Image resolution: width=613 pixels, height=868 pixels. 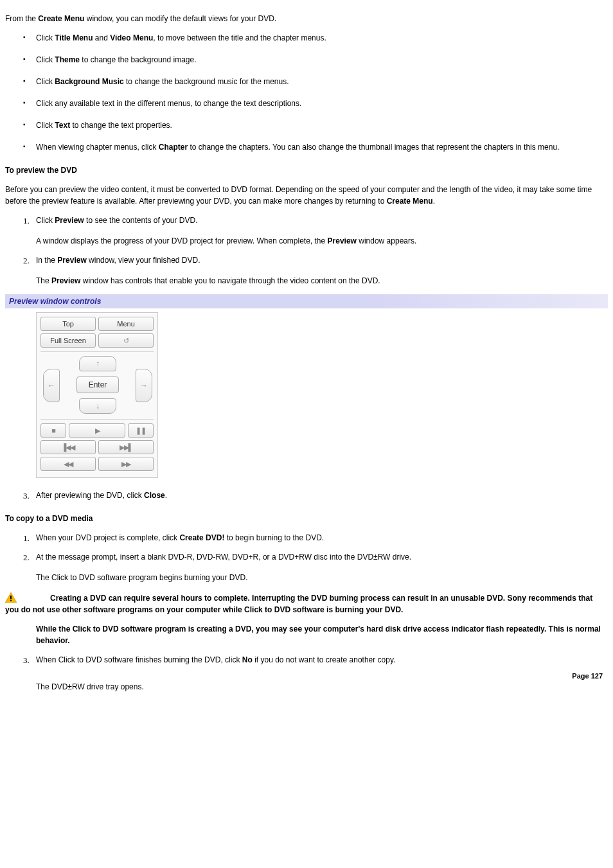 I want to click on fullscreen-button: Full Screen, so click(x=68, y=341).